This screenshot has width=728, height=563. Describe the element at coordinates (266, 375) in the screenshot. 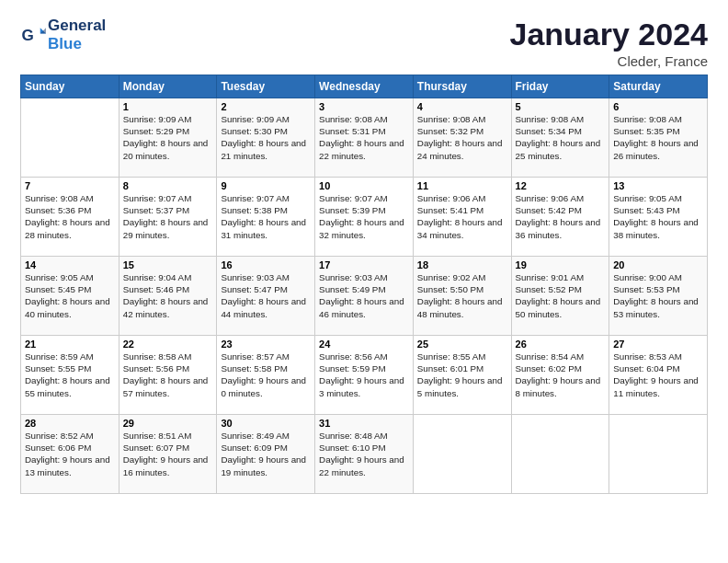

I see `day-info: Sunrise: 8:57 AMSunset: 5:58 PMDaylight:…` at that location.